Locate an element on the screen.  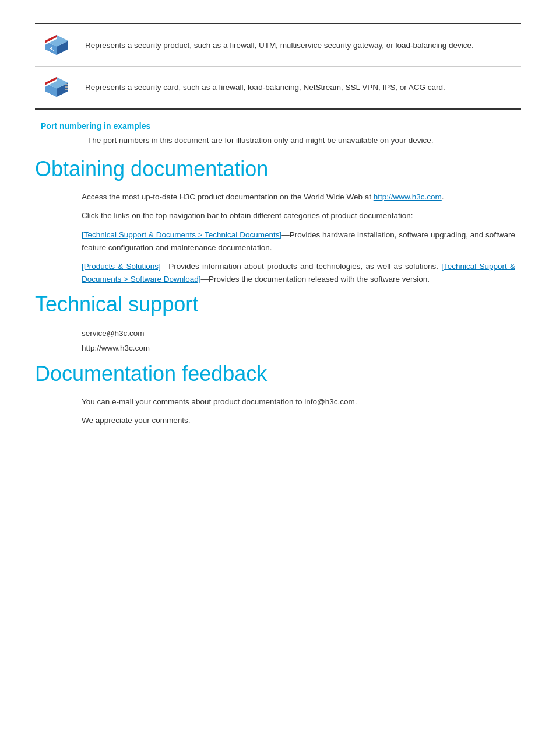
obtaining-para-2: Click the links on the top navigation ba… is located at coordinates (298, 216).